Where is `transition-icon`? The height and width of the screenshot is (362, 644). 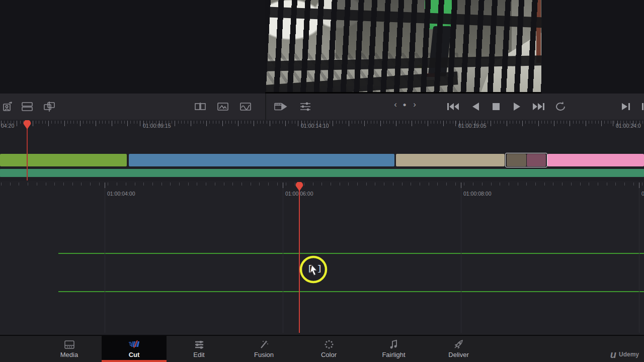 transition-icon is located at coordinates (200, 107).